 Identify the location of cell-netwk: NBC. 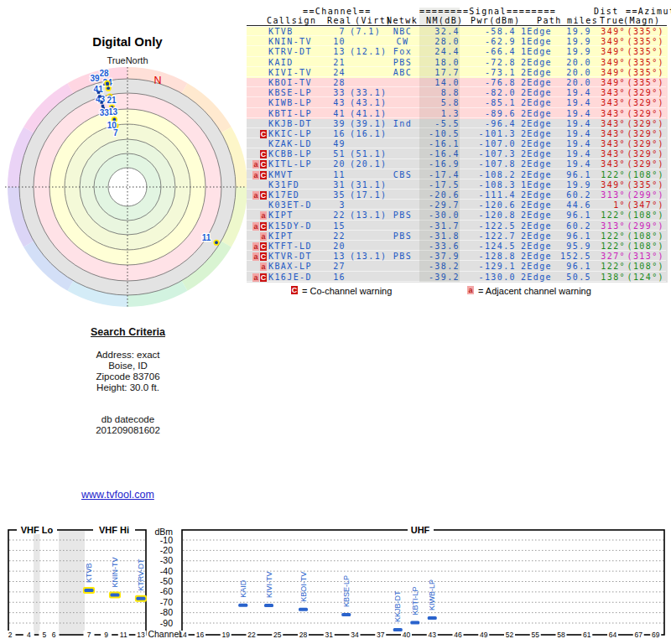
(403, 32).